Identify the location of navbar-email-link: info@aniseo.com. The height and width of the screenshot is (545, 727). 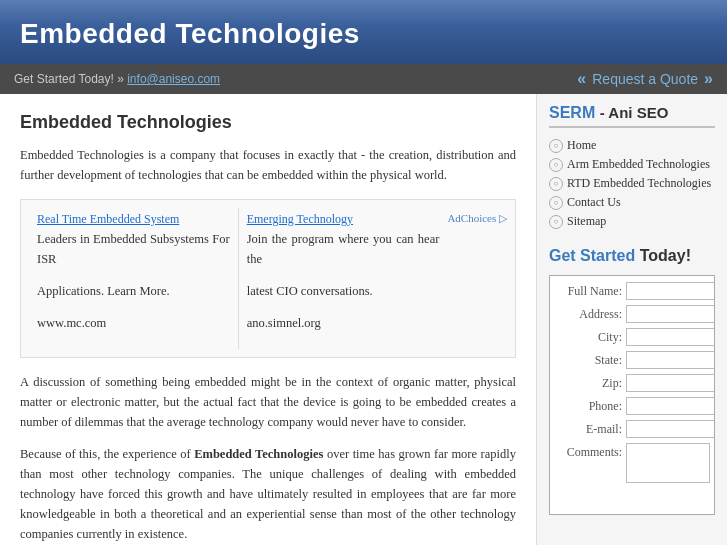
(174, 79).